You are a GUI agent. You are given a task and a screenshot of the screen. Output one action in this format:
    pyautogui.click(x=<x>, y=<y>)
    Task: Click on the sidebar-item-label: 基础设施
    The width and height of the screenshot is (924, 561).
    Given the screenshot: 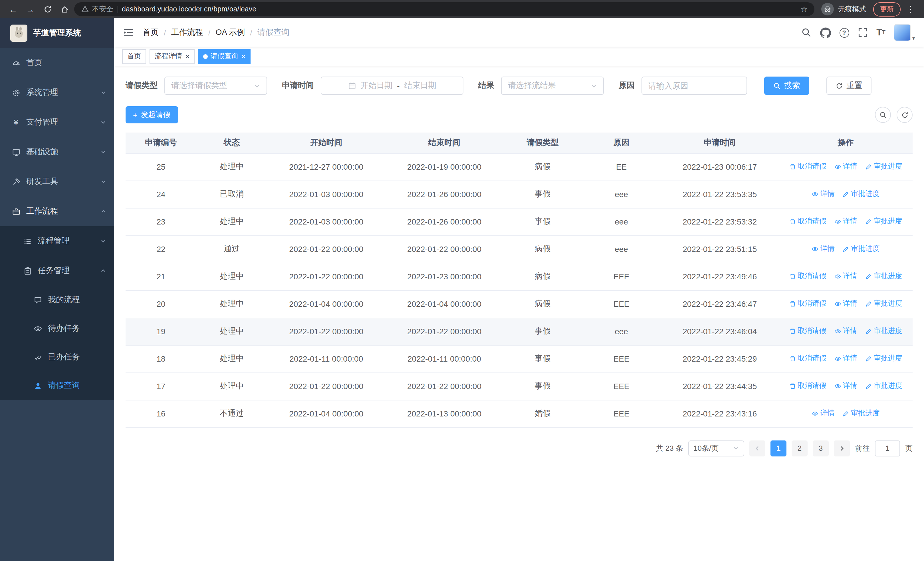 What is the action you would take?
    pyautogui.click(x=42, y=152)
    